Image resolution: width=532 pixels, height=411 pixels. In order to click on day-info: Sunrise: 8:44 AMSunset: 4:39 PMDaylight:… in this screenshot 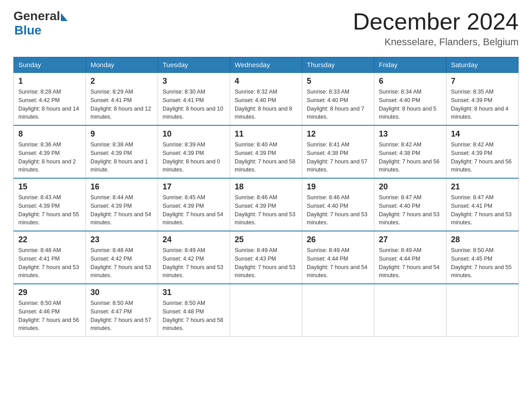, I will do `click(121, 210)`.